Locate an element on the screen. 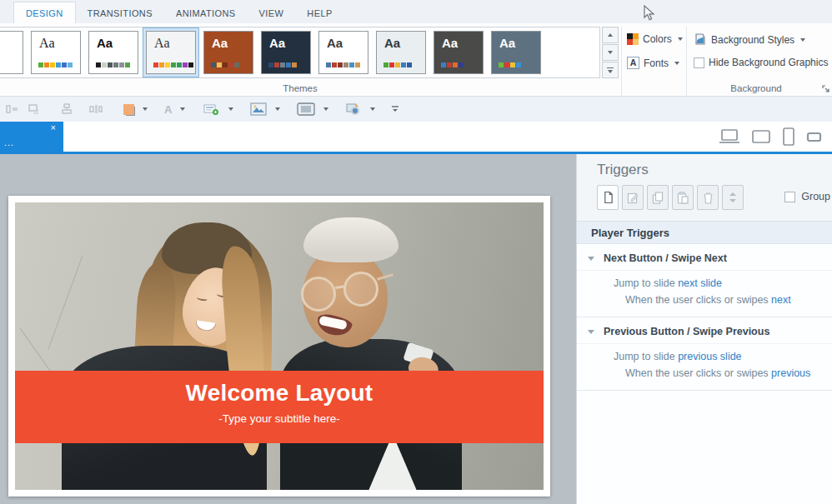 The height and width of the screenshot is (504, 832). trigger-action-row: Jump to slide next slide is located at coordinates (704, 283).